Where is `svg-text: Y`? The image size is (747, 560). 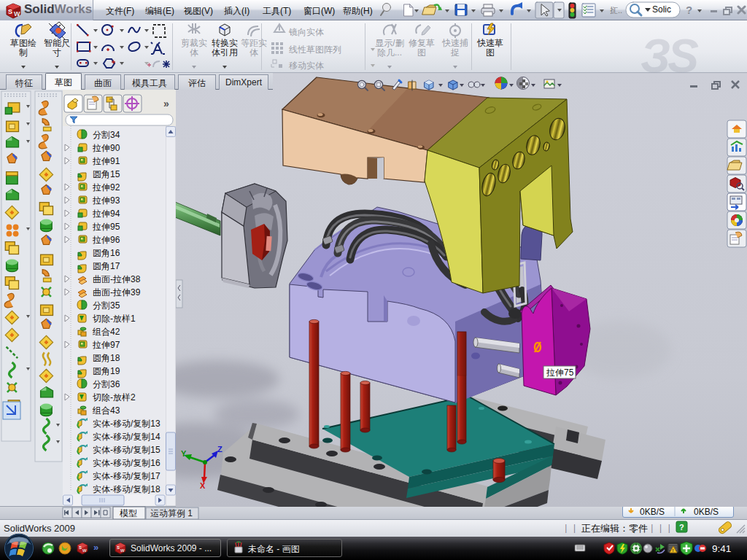
svg-text: Y is located at coordinates (184, 454).